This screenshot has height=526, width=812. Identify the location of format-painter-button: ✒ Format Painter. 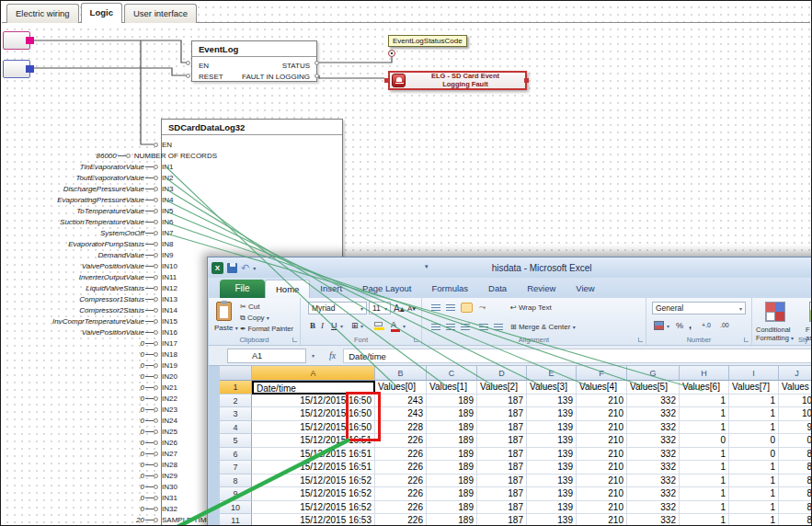
(267, 329).